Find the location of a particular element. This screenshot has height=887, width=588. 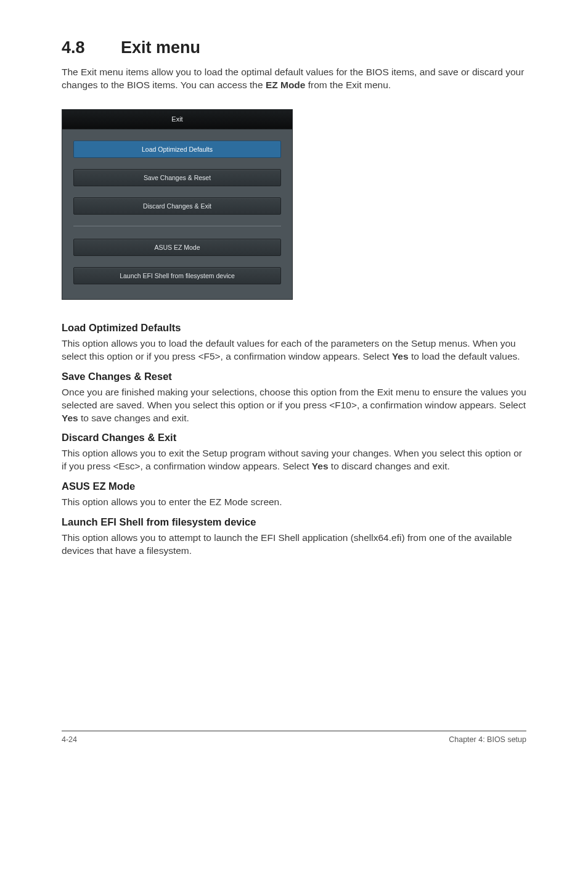

text: This option allows you to exit the Setup… is located at coordinates (292, 460).